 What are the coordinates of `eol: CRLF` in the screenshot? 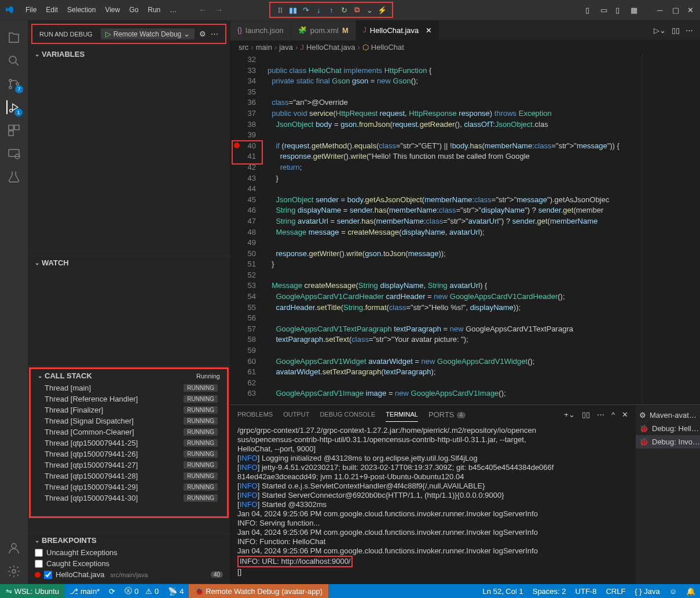 It's located at (615, 591).